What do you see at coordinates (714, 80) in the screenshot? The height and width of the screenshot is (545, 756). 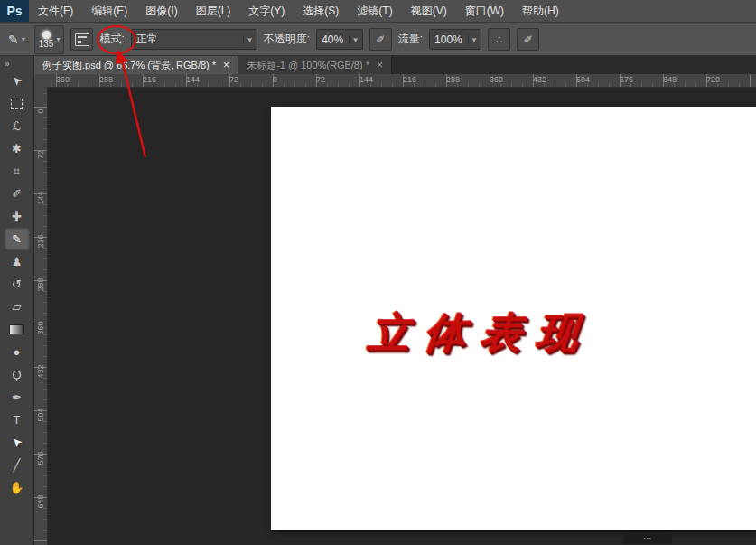 I see `ruler-tick-label: 720` at bounding box center [714, 80].